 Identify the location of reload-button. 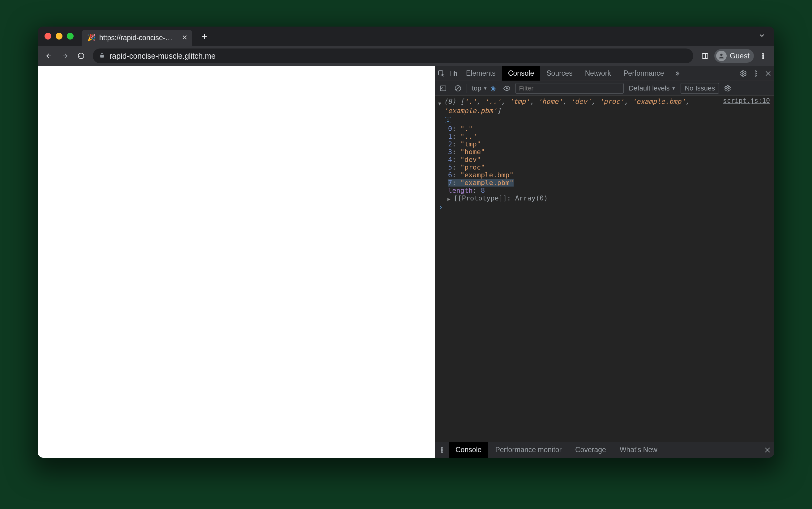
(81, 56).